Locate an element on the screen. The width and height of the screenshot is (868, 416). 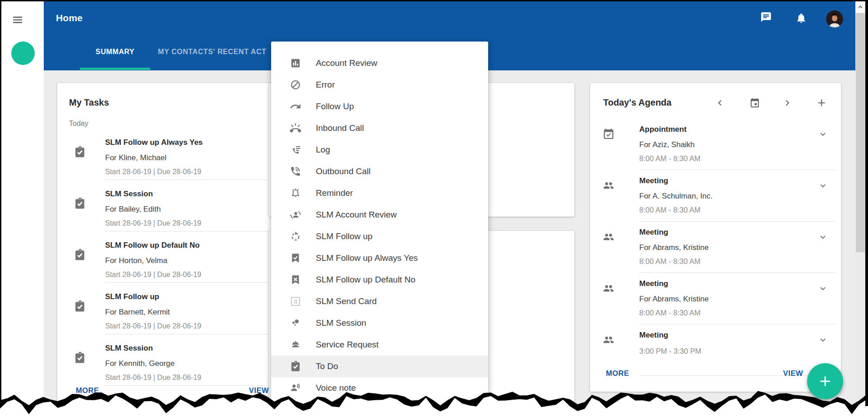
menu-item: SLM Follow up Default No is located at coordinates (380, 280).